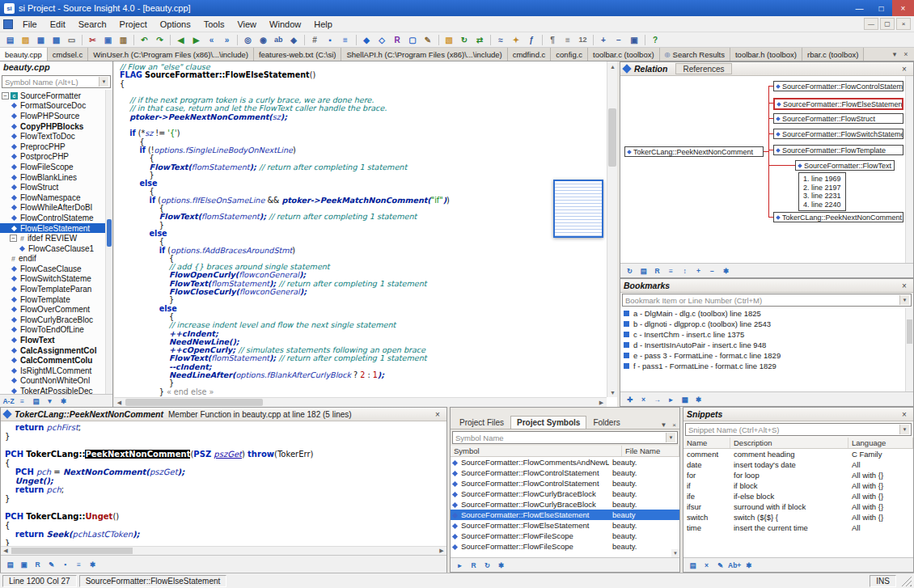 The height and width of the screenshot is (588, 914). I want to click on tab-config-c: config.c, so click(569, 54).